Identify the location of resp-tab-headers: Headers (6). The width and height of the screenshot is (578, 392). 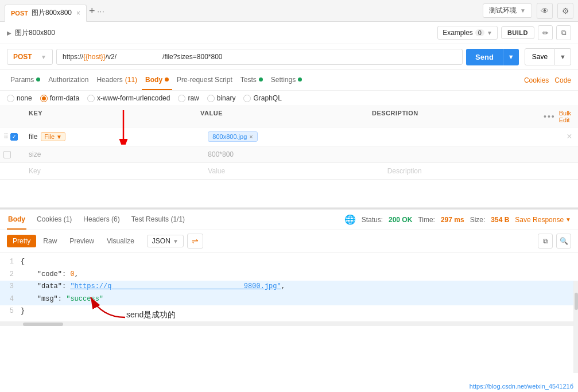
(101, 219).